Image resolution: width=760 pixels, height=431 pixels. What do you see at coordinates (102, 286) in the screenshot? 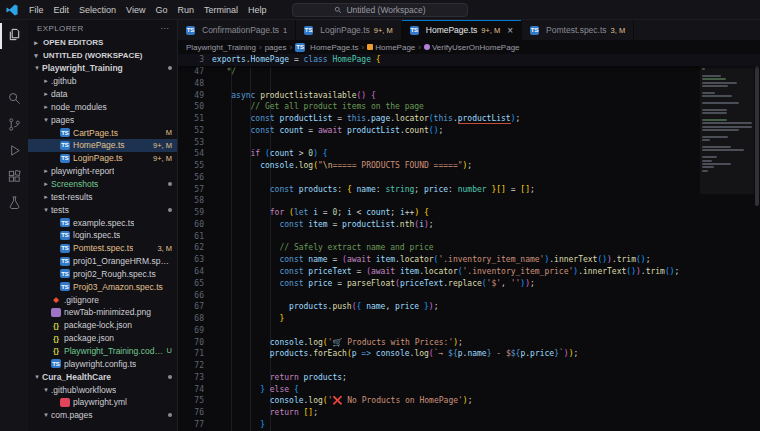
I see `tree-item-proj03-amazon-spec-ts: TSProj03_Amazon.spec.ts` at bounding box center [102, 286].